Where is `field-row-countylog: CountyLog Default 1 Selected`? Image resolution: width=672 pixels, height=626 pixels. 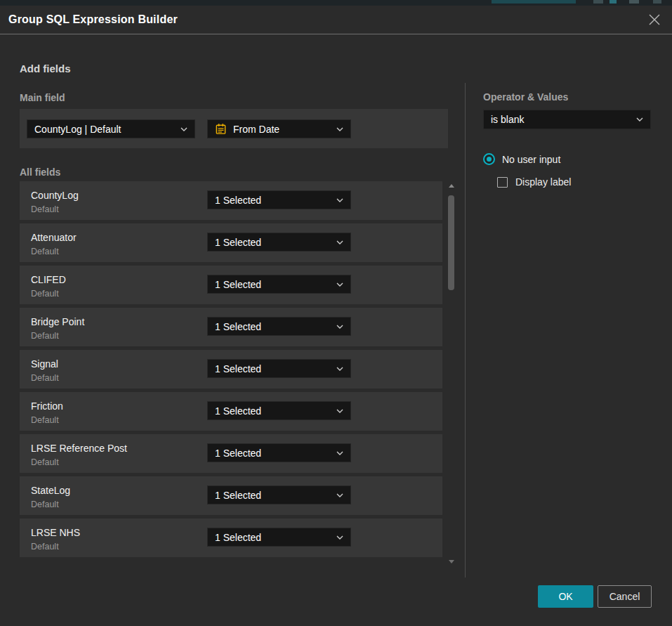
field-row-countylog: CountyLog Default 1 Selected is located at coordinates (231, 201).